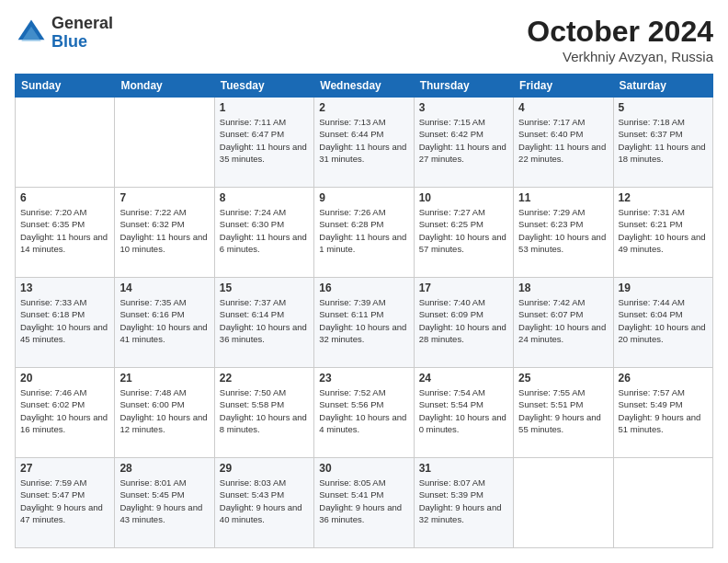  What do you see at coordinates (364, 198) in the screenshot?
I see `day-number: 9` at bounding box center [364, 198].